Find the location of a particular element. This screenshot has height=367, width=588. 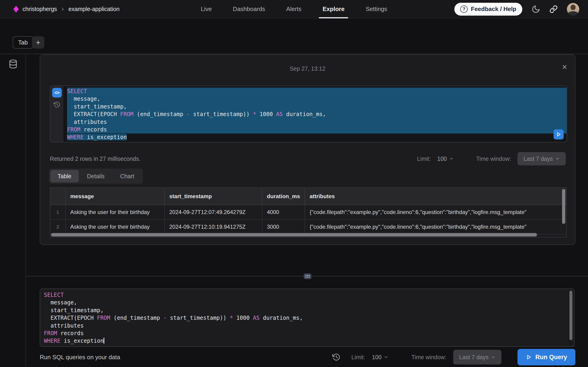

database-icon is located at coordinates (13, 64).